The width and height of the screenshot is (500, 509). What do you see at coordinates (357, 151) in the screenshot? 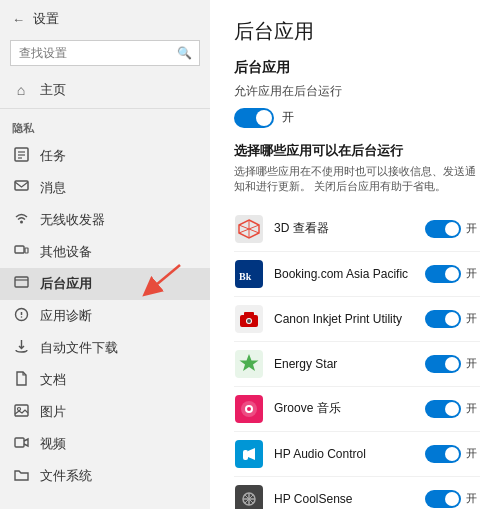
I see `section2-title: 选择哪些应用可以在后台运行` at bounding box center [357, 151].